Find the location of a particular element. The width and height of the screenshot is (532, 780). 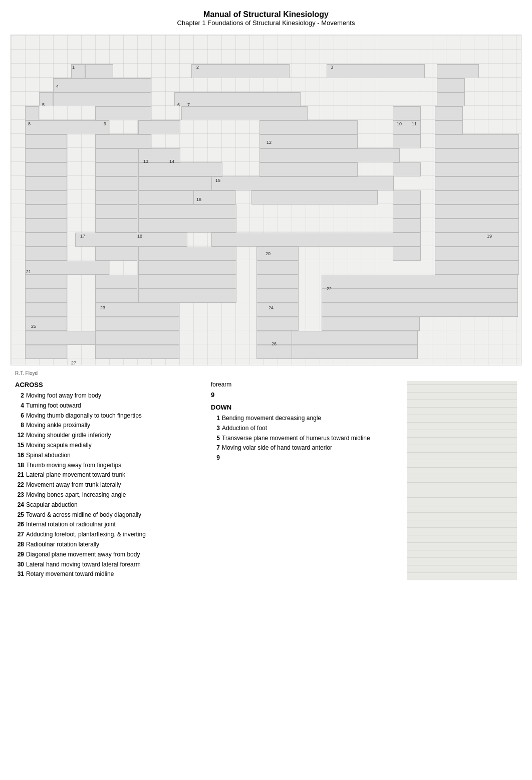

clue-text: Moving bones apart, increasing angle is located at coordinates (113, 495).